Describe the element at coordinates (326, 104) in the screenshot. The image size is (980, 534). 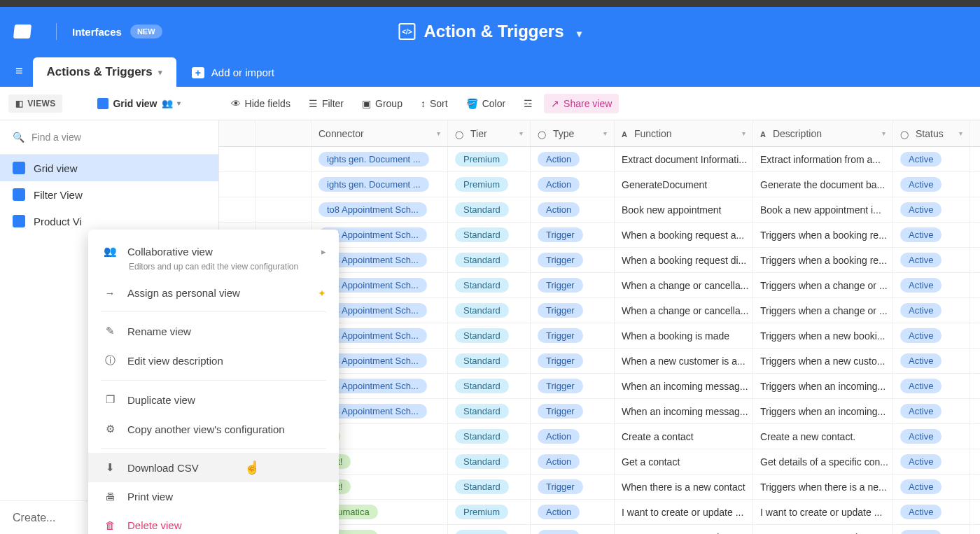
I see `filter-button: ☰ Filter` at that location.